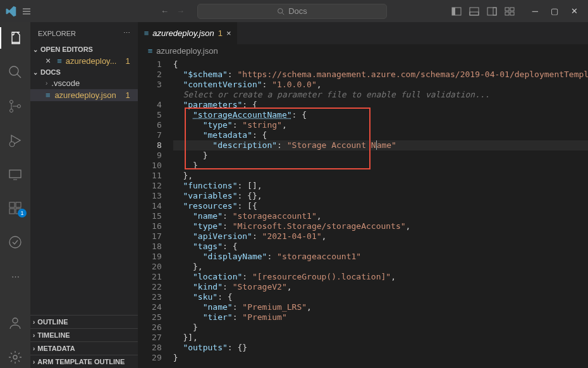  What do you see at coordinates (15, 140) in the screenshot?
I see `run-debug-icon` at bounding box center [15, 140].